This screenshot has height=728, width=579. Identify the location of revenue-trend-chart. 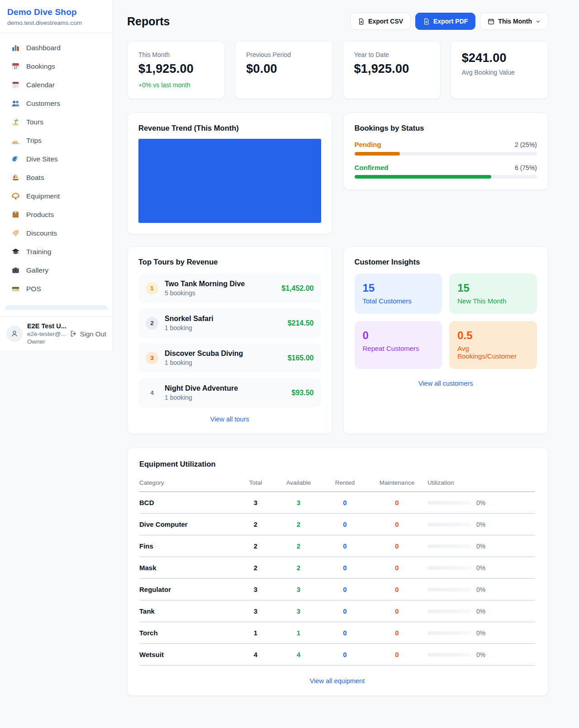
(230, 181).